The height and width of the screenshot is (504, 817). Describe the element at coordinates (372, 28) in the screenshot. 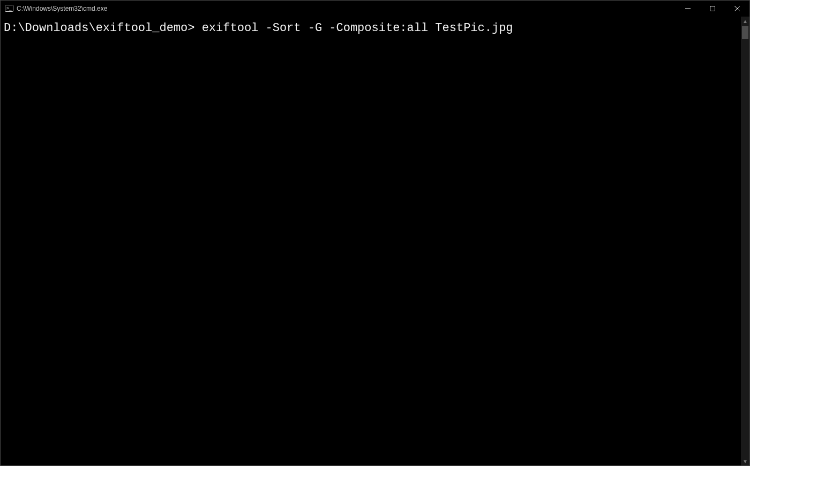

I see `terminal-line: D:\Downloads\exiftool_demo> exiftool -So…` at that location.